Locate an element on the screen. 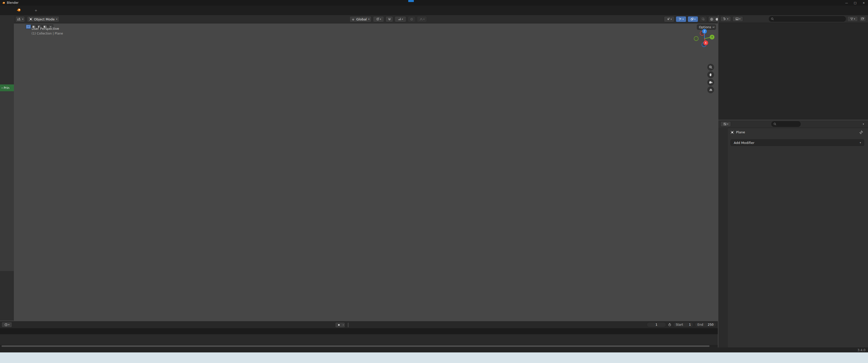 The width and height of the screenshot is (868, 363). pivot-icon is located at coordinates (378, 19).